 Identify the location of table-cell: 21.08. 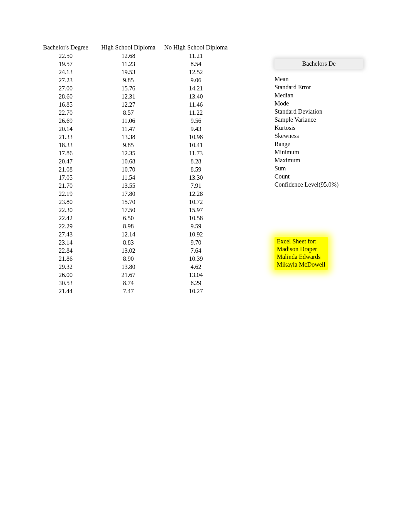
(66, 169).